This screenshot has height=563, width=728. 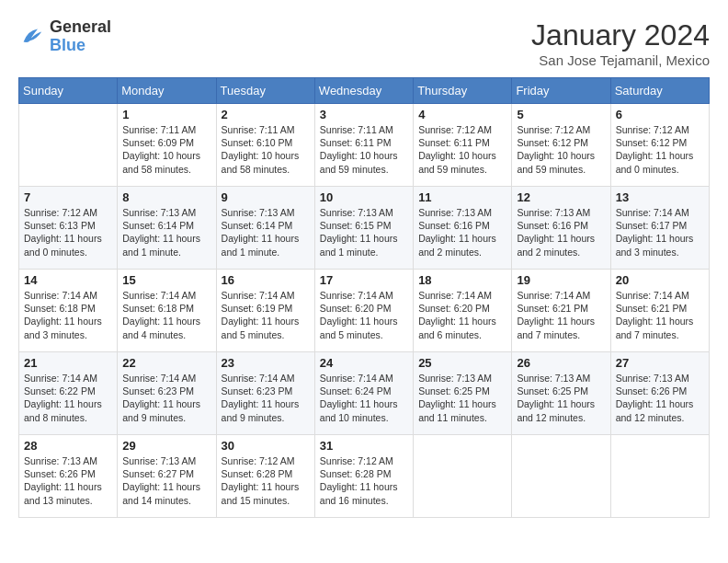 I want to click on calendar-cell: 30Sunrise: 7:12 AMSunset: 6:28 PMDayligh…, so click(x=265, y=477).